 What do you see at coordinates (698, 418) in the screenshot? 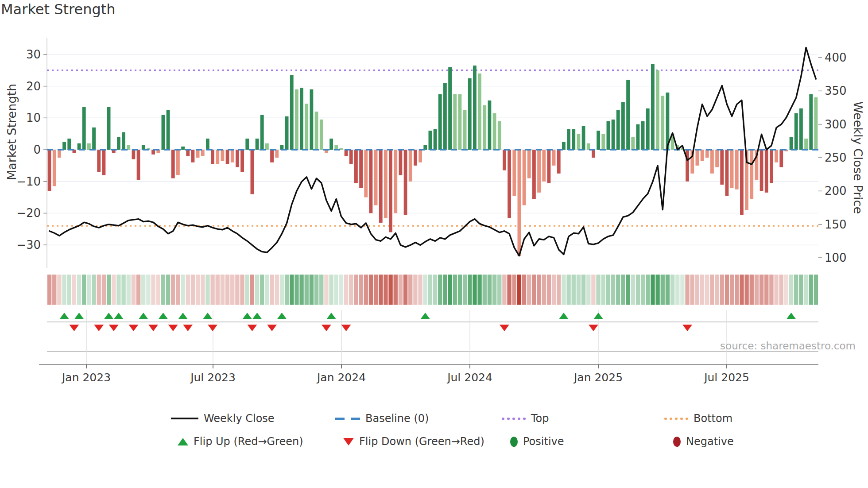
I see `legend-item-bottom: Bottom` at bounding box center [698, 418].